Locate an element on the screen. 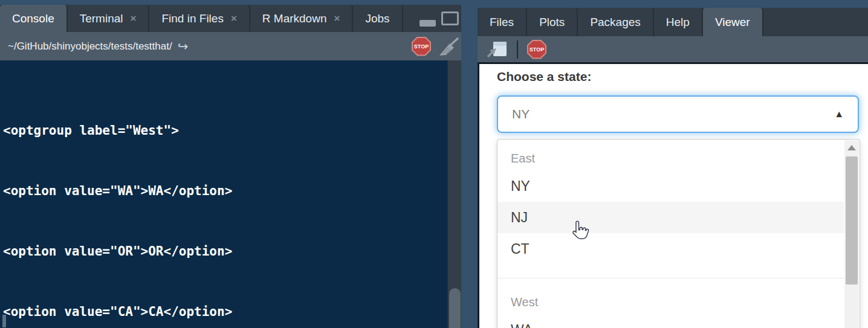 The image size is (868, 328). dropdown-item: West is located at coordinates (671, 296).